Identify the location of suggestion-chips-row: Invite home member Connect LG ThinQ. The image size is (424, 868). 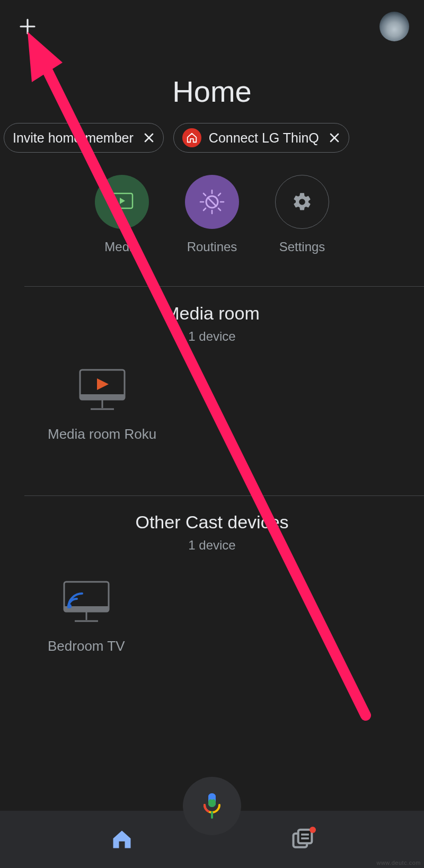
(212, 138).